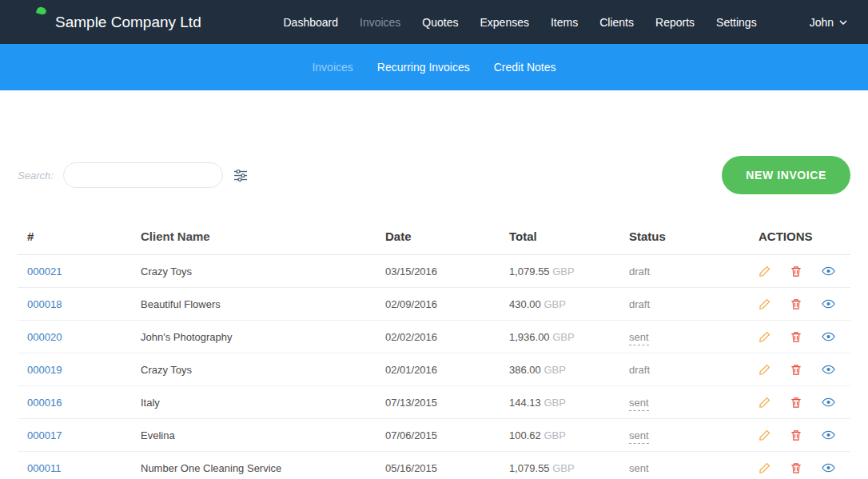 The image size is (868, 479). What do you see at coordinates (520, 22) in the screenshot?
I see `topnav: DashboardInvoicesQuotesExpensesItemsClie…` at bounding box center [520, 22].